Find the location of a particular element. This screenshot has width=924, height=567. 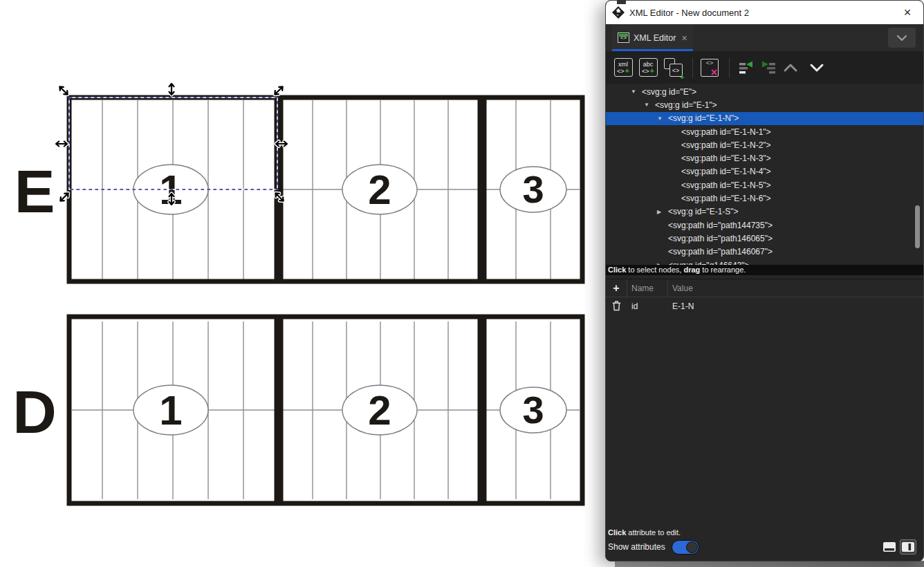

window-edge-notch is located at coordinates (621, 2).